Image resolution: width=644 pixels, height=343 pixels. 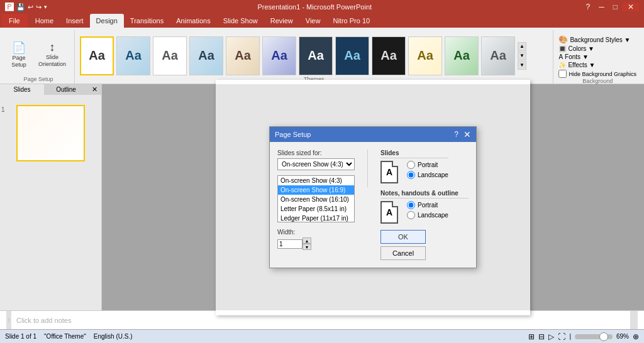 What do you see at coordinates (316, 153) in the screenshot?
I see `slides-sized-for-label: Slides sized for:` at bounding box center [316, 153].